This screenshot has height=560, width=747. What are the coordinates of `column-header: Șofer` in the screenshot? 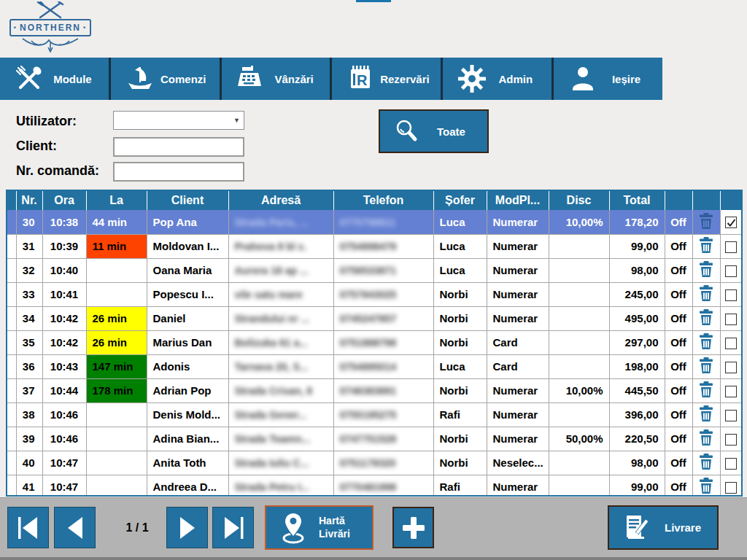 It's located at (460, 201).